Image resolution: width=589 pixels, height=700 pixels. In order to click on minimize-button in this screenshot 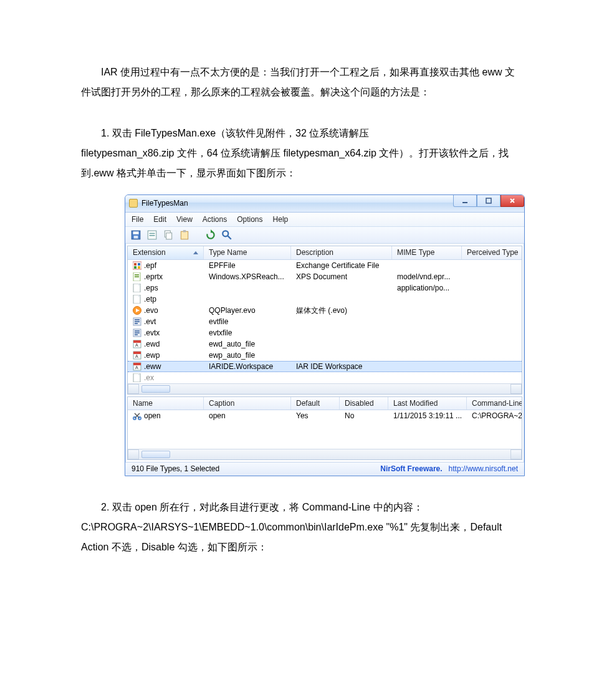, I will do `click(465, 201)`.